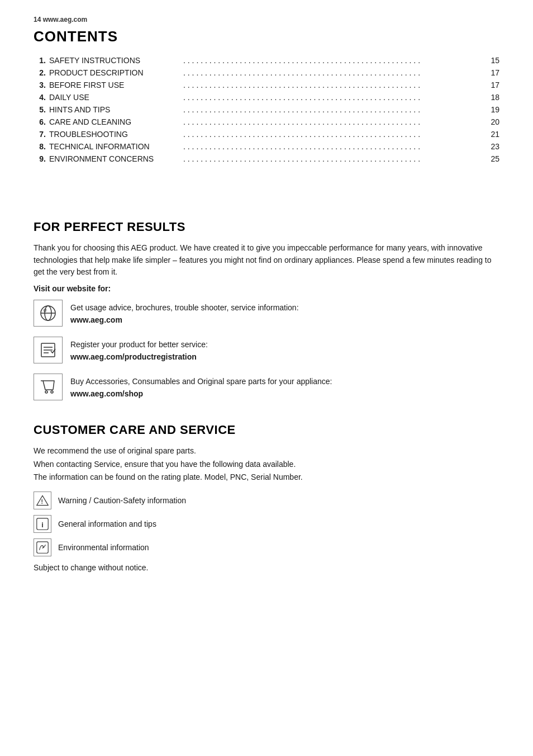 This screenshot has width=533, height=756. I want to click on customer-care-body3: The information can be found on the rati…, so click(266, 478).